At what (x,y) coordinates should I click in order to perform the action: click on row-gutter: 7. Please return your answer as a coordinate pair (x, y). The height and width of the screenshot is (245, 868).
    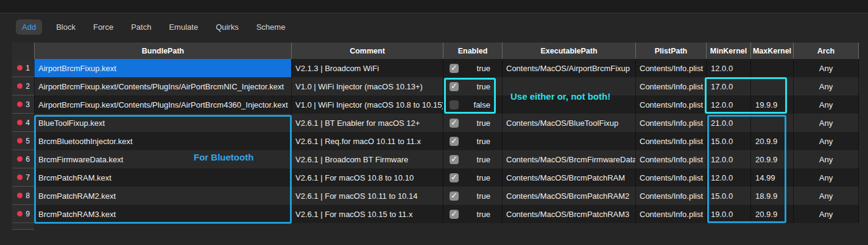
    Looking at the image, I should click on (23, 178).